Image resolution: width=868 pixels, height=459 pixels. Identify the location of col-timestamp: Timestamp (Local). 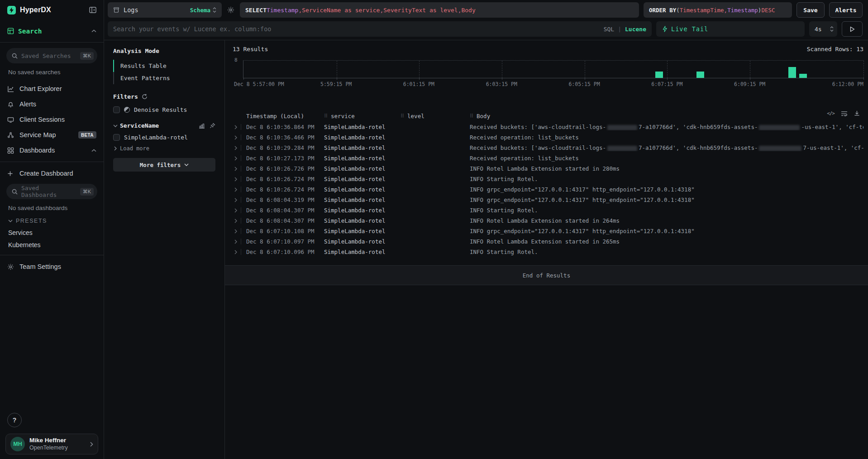
(285, 116).